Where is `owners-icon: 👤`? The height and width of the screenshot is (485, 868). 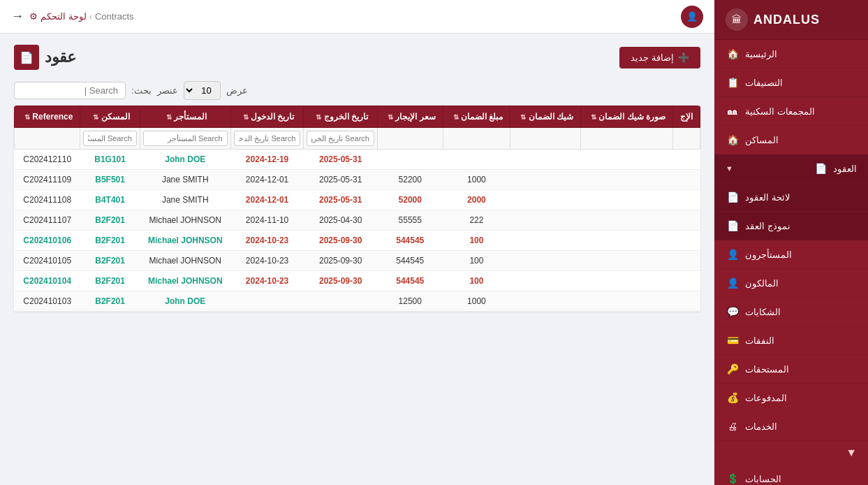
owners-icon: 👤 is located at coordinates (733, 283).